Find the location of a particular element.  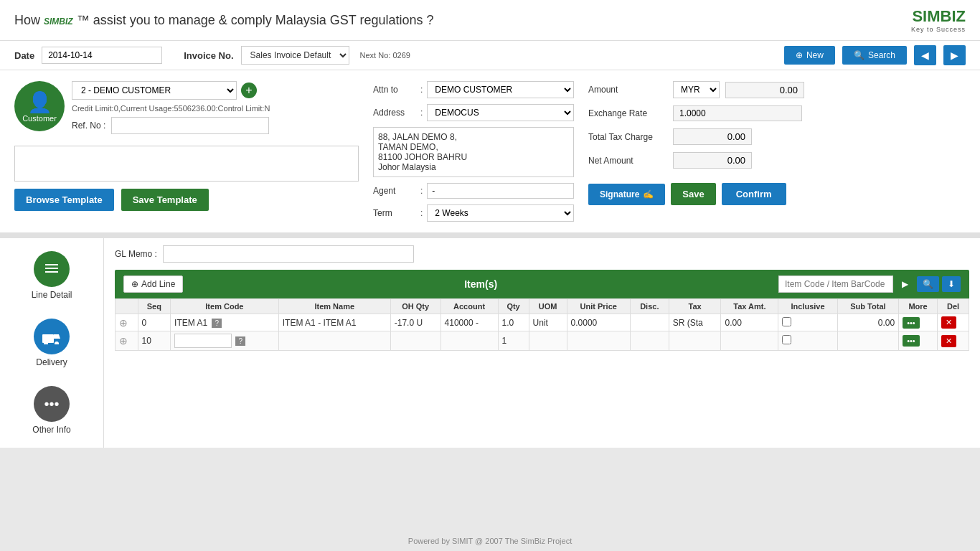

signature-button: Signature ✍ is located at coordinates (627, 194).